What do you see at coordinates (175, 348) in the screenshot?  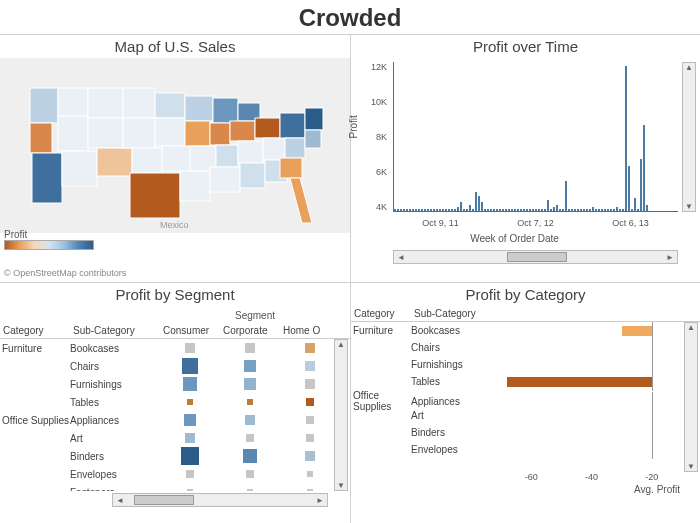 I see `segment-row: FurnitureBookcases` at bounding box center [175, 348].